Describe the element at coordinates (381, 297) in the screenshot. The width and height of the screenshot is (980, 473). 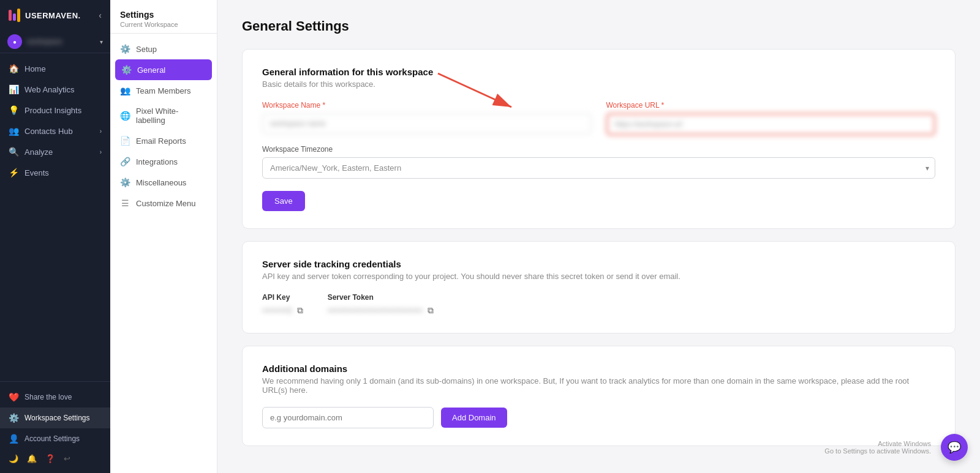
I see `server-token-label: Server Token` at that location.